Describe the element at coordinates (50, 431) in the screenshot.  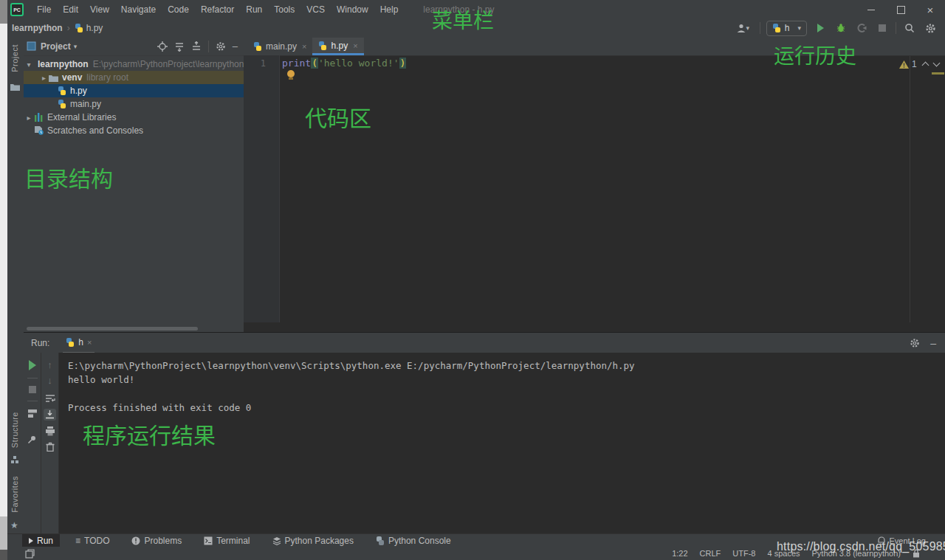
I see `print-console-button` at that location.